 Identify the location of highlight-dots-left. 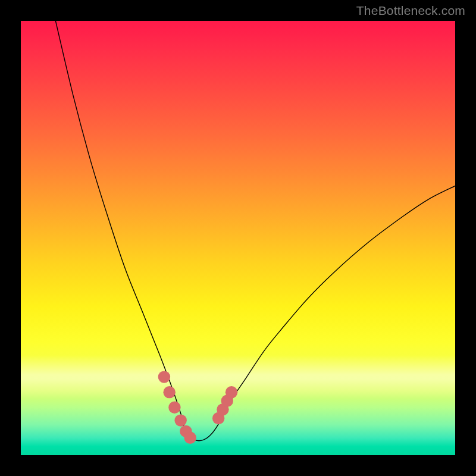
(177, 407).